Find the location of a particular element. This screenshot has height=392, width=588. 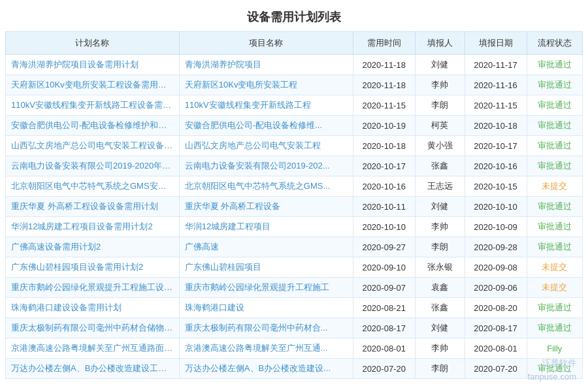

project-name-cell: 北京朝阳区电气中芯特气系统之GMS... is located at coordinates (266, 187).